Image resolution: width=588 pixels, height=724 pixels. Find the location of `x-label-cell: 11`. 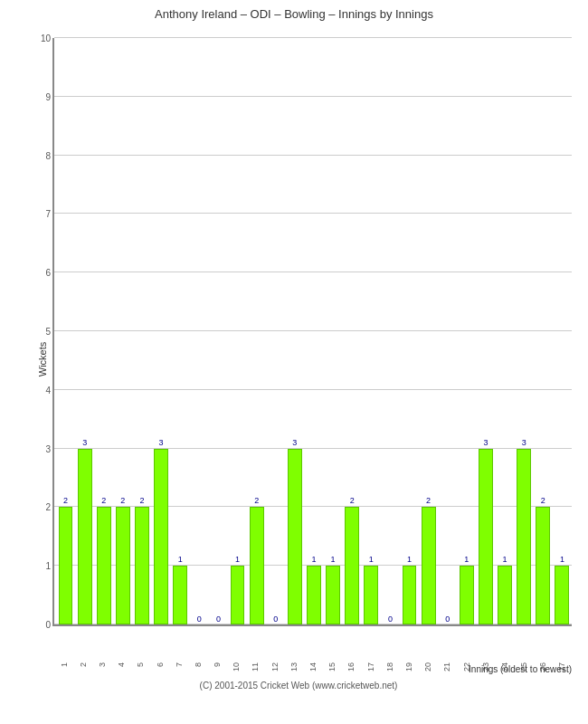

x-label-cell: 11 is located at coordinates (255, 666).